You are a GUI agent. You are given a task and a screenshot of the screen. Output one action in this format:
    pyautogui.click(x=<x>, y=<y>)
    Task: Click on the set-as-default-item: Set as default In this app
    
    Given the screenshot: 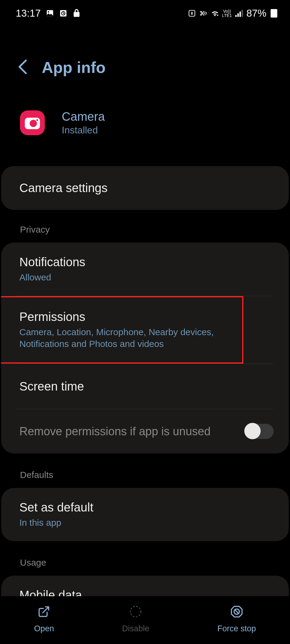 What is the action you would take?
    pyautogui.click(x=145, y=515)
    